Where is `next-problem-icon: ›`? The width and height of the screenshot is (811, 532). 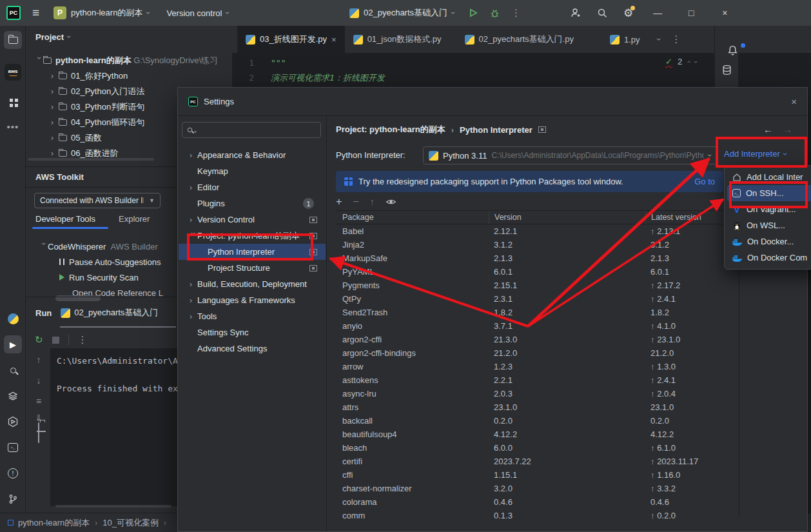
next-problem-icon: › is located at coordinates (696, 62).